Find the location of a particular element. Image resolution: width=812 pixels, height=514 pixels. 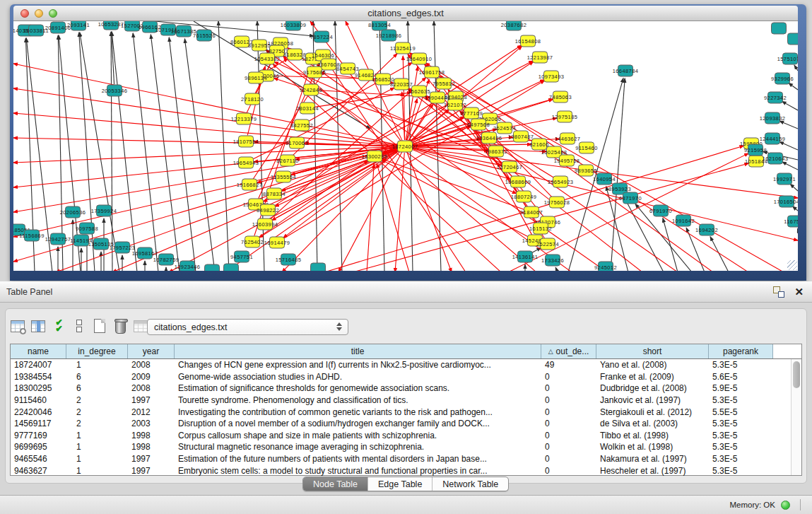

table-cell: Wolkin et al. (1998) is located at coordinates (653, 447).